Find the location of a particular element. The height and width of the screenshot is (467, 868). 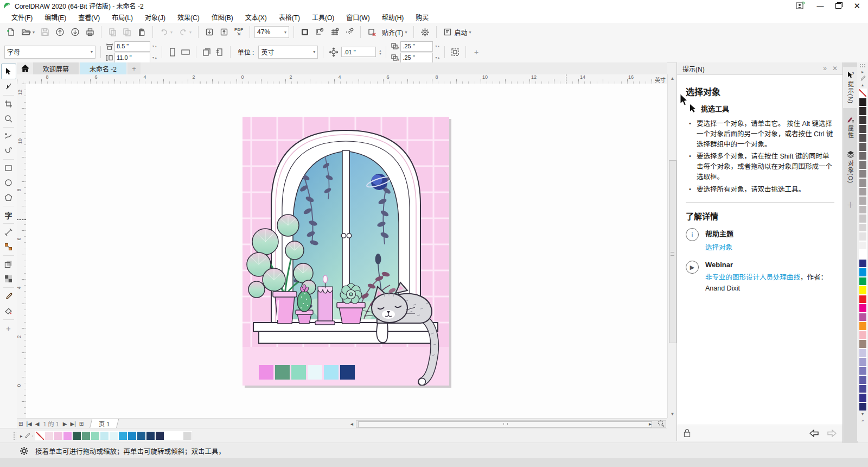

publish-to-pdf-button: PDF⇲ is located at coordinates (239, 32).